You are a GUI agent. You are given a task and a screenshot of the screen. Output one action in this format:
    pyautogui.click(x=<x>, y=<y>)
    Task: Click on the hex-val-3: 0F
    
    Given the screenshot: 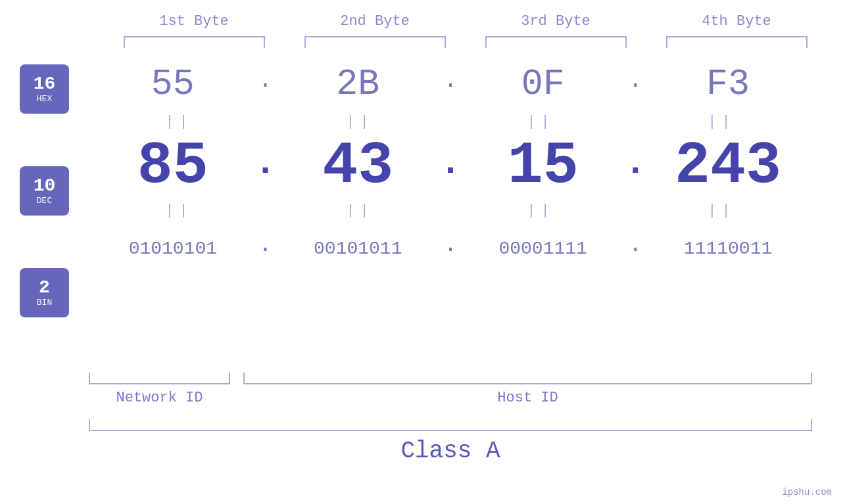 What is the action you would take?
    pyautogui.click(x=543, y=84)
    